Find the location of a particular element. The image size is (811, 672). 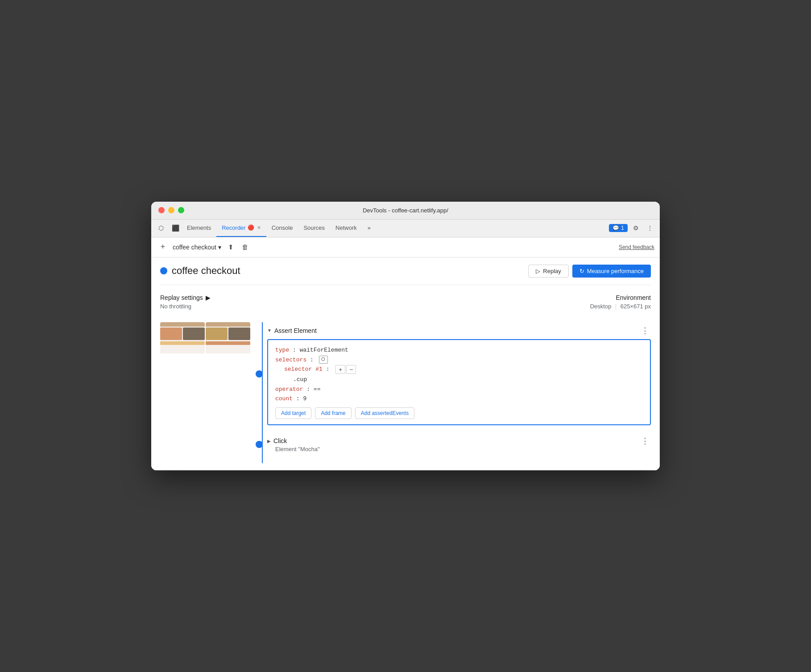

environment-label: Environment is located at coordinates (621, 298).